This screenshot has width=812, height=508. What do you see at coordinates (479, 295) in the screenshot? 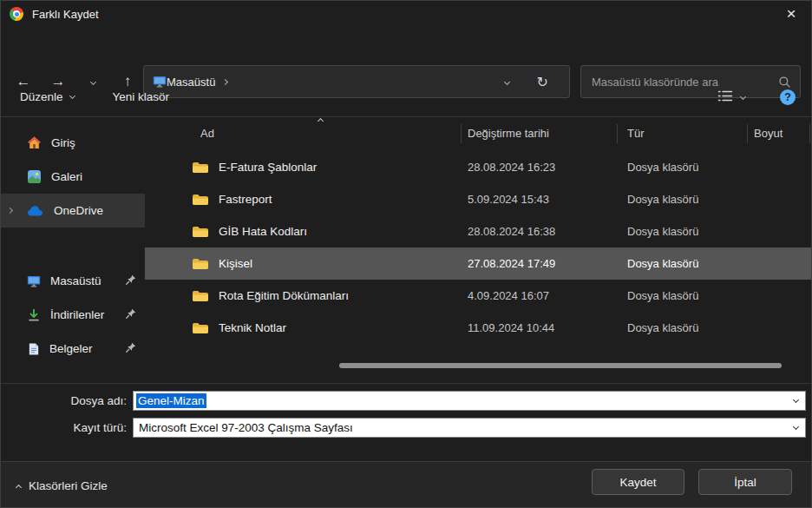
I see `table-row: Rota Eğitim Dökümanları 4.09.2024 16:07 …` at bounding box center [479, 295].